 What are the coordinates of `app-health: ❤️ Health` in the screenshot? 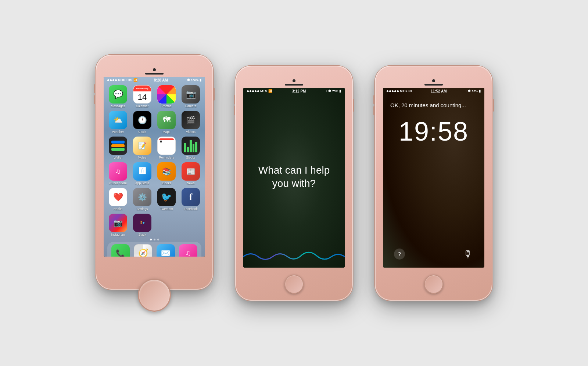 It's located at (118, 199).